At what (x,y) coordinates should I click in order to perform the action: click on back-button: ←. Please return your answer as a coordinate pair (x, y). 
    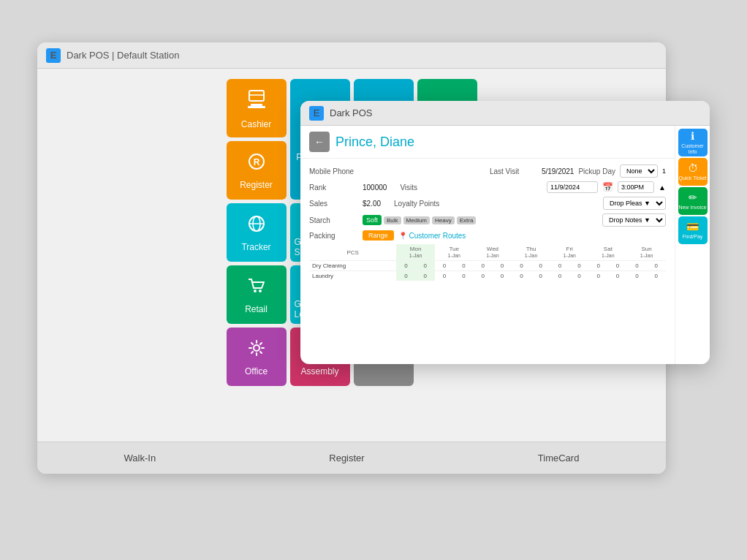
    Looking at the image, I should click on (319, 142).